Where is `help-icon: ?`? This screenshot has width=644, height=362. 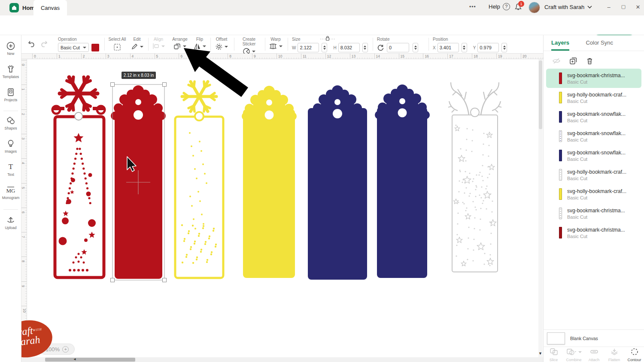 help-icon: ? is located at coordinates (507, 7).